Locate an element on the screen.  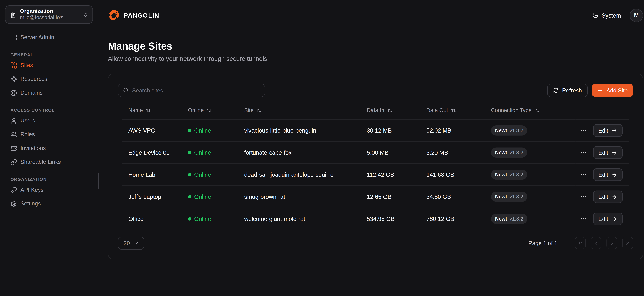
theme-toggle: System is located at coordinates (606, 15).